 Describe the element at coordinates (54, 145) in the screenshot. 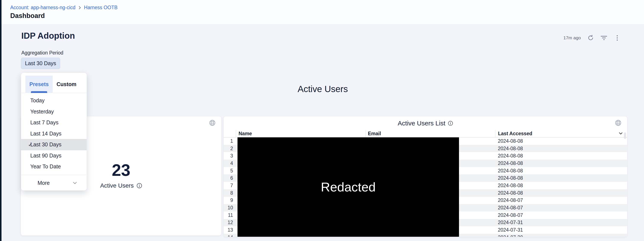

I see `preset-option: ✓Last 30 Days` at that location.